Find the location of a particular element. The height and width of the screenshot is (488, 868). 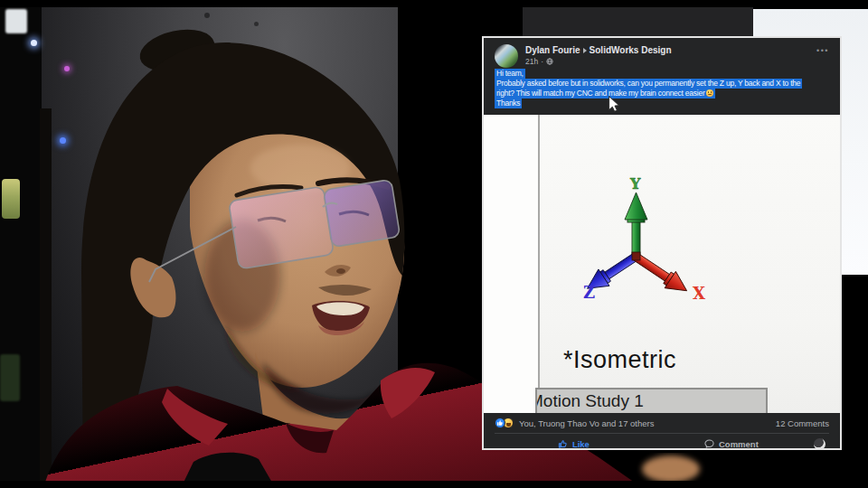

reaction-icons is located at coordinates (505, 423).